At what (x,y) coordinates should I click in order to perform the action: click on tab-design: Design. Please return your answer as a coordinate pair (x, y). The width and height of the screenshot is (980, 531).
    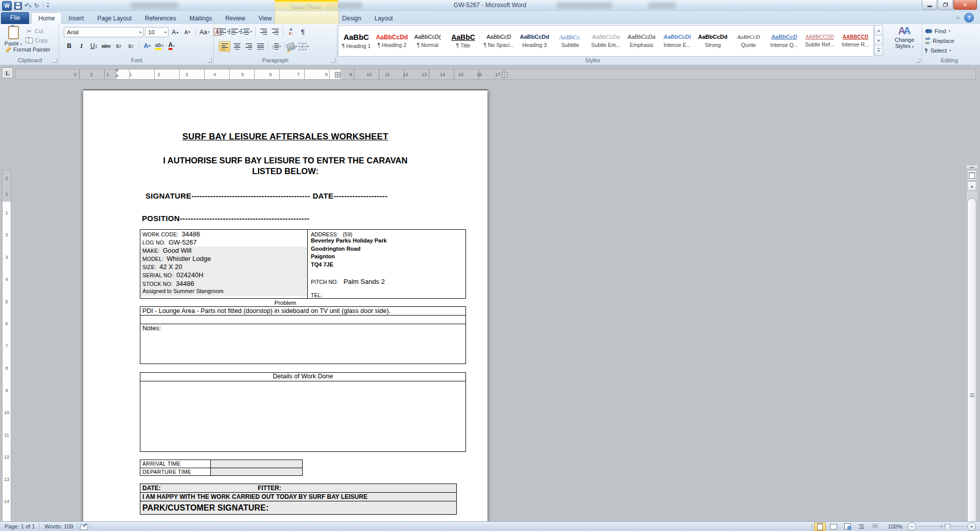
    Looking at the image, I should click on (351, 18).